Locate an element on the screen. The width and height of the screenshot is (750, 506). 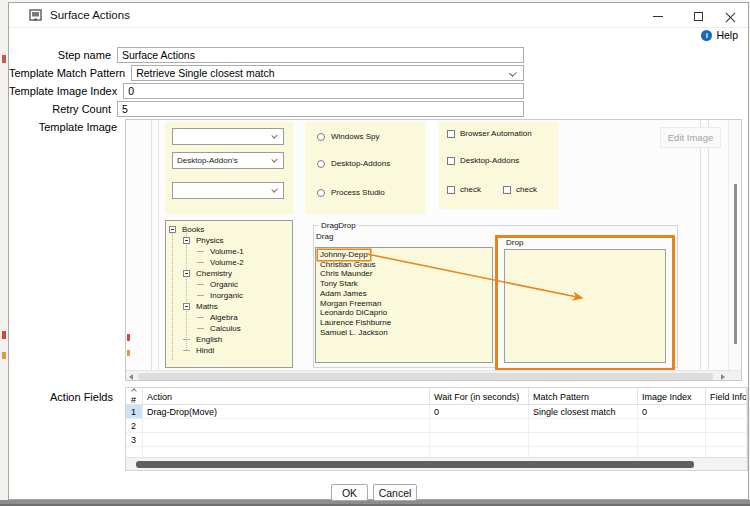
retry-count-input is located at coordinates (320, 109).